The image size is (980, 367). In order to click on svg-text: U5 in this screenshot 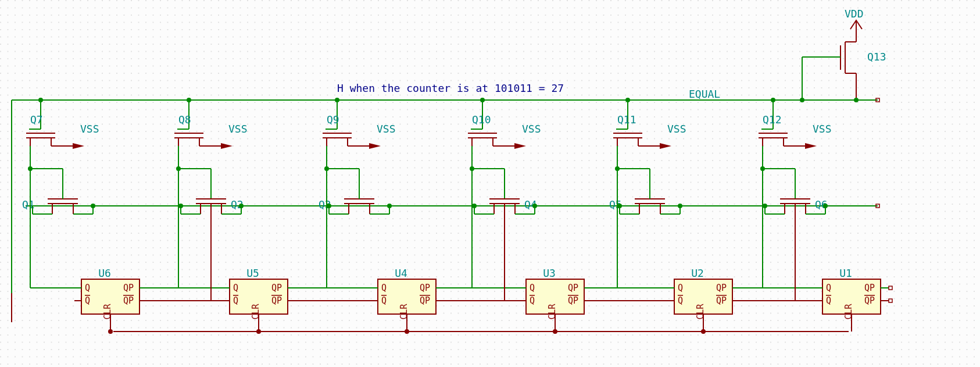, I will do `click(253, 273)`.